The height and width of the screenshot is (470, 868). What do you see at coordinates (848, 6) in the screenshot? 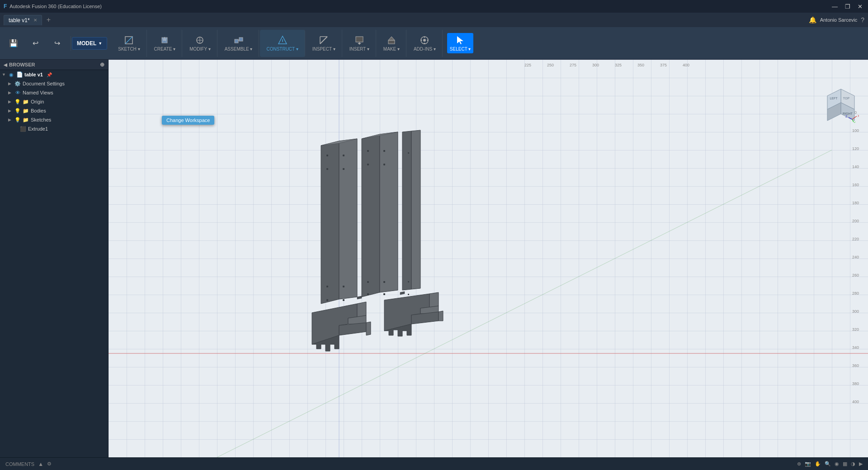
I see `restore-button: ❐` at bounding box center [848, 6].